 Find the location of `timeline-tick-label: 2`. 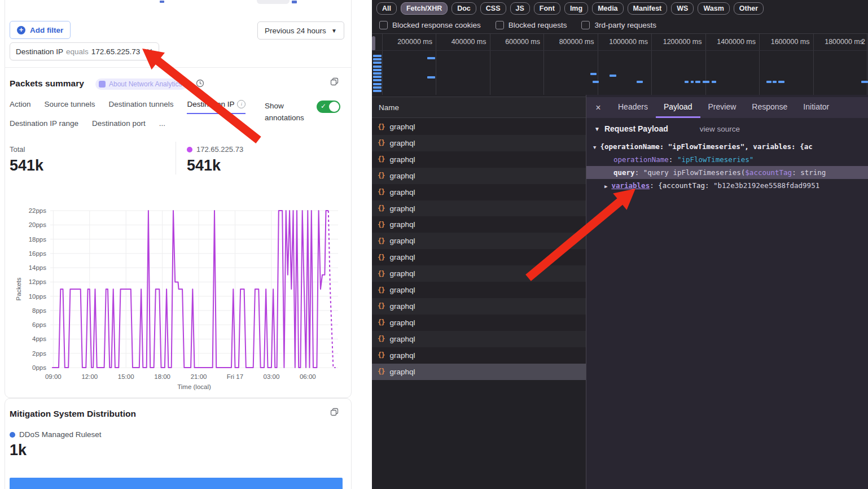

timeline-tick-label: 2 is located at coordinates (863, 42).